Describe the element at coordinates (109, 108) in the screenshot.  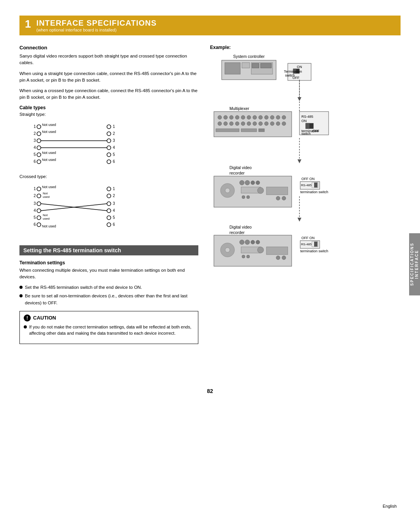
I see `cable-types-heading: Cable types` at that location.